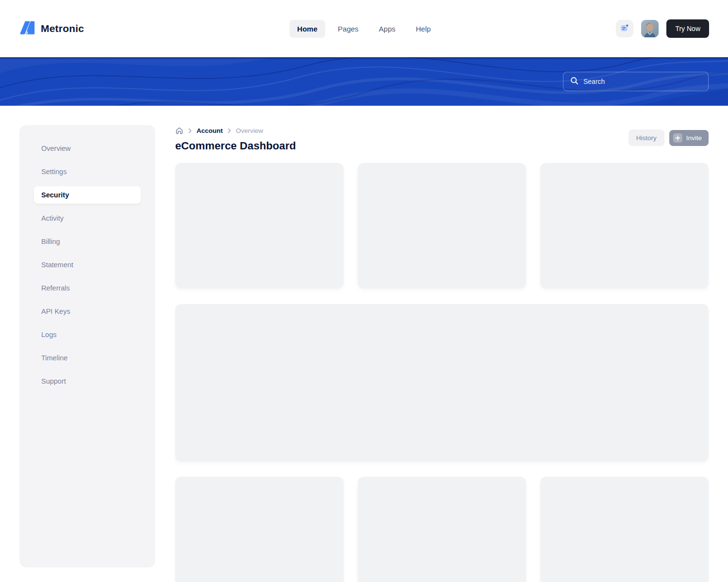 This screenshot has width=728, height=582. Describe the element at coordinates (87, 346) in the screenshot. I see `account-sidebar: Overview Settings Security Activity Bill…` at that location.